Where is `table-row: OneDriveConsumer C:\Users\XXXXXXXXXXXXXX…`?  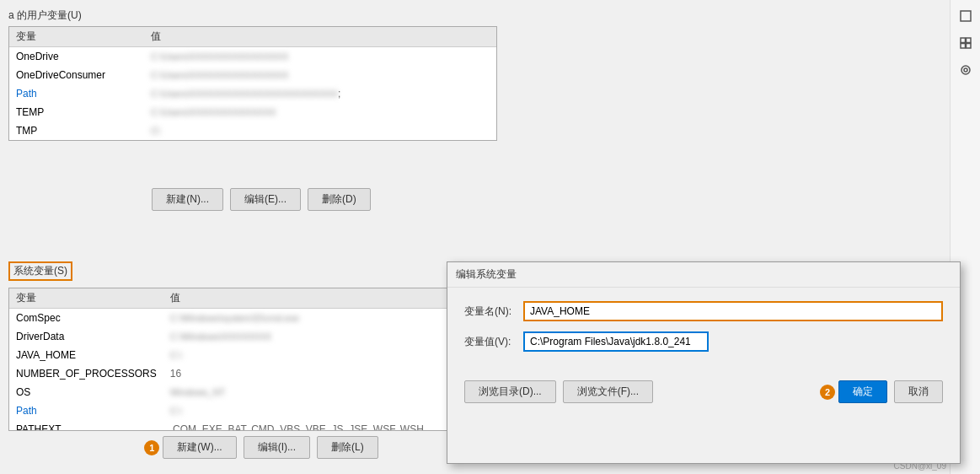 table-row: OneDriveConsumer C:\Users\XXXXXXXXXXXXXX… is located at coordinates (253, 75).